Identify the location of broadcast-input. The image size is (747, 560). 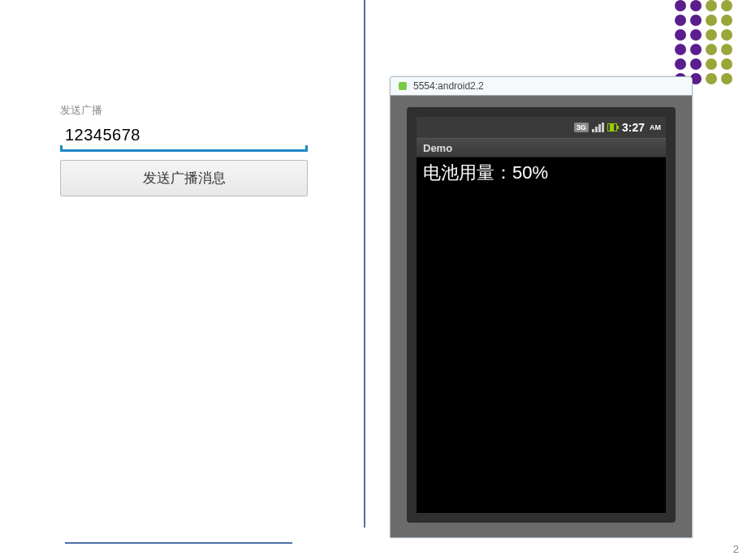
(184, 137).